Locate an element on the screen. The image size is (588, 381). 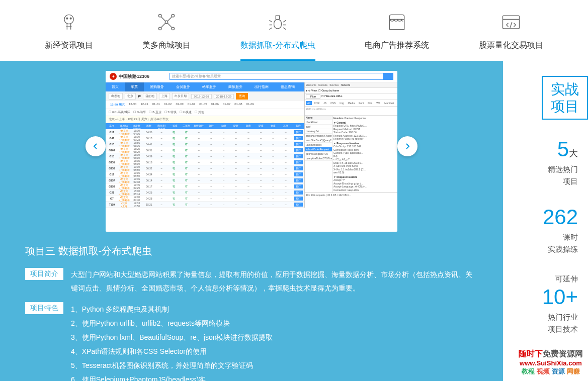
tab-label: 电商广告推荐系统 is located at coordinates (397, 45).